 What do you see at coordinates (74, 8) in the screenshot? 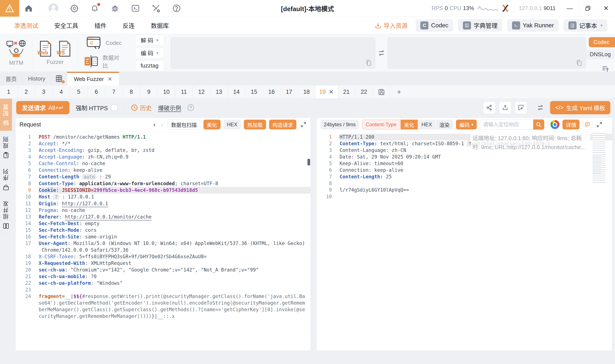
I see `settings-button` at bounding box center [74, 8].